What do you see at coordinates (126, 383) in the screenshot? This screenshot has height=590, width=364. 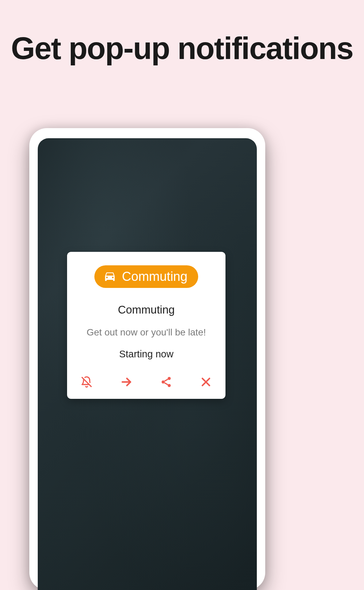 I see `arrow-right-icon` at bounding box center [126, 383].